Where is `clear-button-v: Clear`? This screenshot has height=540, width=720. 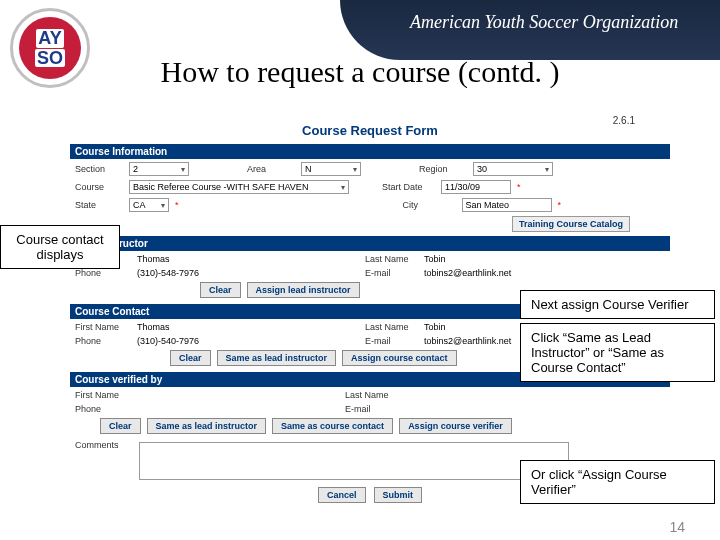
clear-button-v: Clear is located at coordinates (120, 426).